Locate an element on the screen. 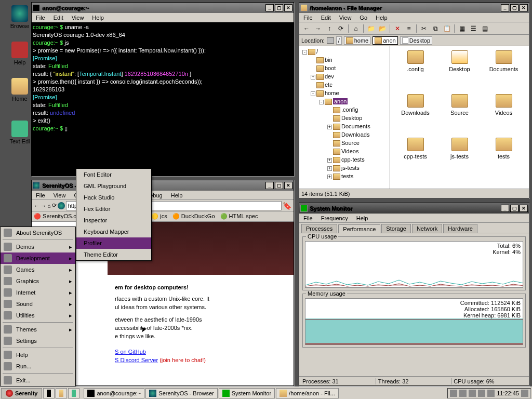 This screenshot has width=532, height=399. start-button: Serenity is located at coordinates (22, 393).